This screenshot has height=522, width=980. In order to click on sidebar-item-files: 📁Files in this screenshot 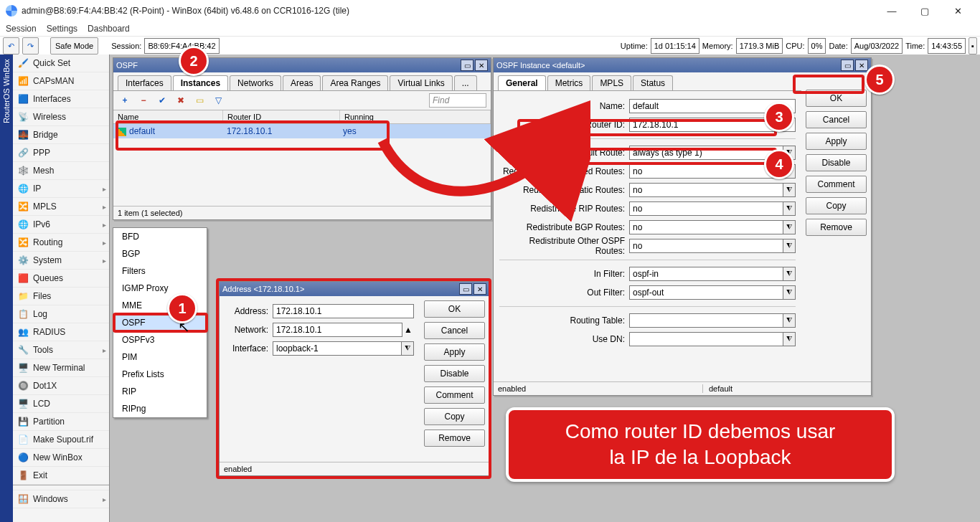, I will do `click(61, 297)`.